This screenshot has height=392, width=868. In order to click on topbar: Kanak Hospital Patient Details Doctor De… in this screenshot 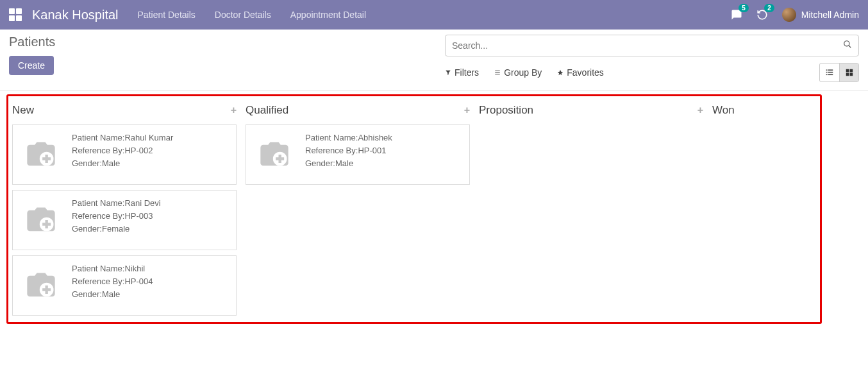, I will do `click(434, 15)`.